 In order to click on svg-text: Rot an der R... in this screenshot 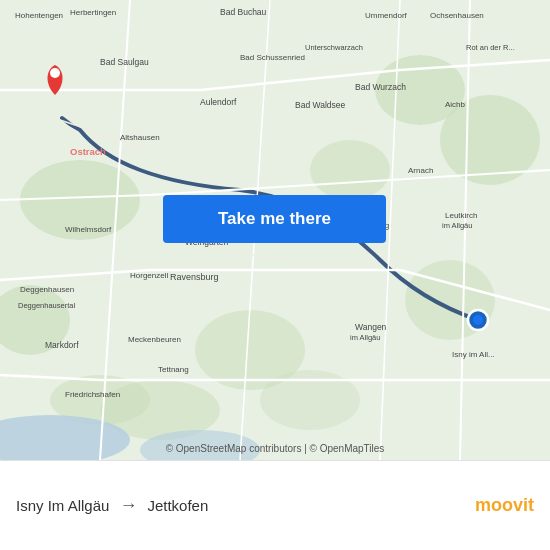, I will do `click(490, 48)`.